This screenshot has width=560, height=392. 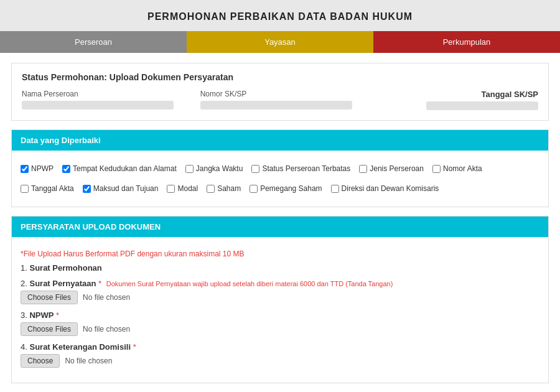 What do you see at coordinates (224, 189) in the screenshot?
I see `checkbox-saham: Saham` at bounding box center [224, 189].